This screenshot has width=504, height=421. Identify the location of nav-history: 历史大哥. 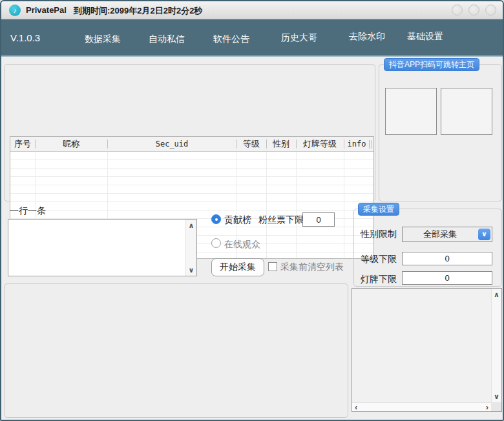
(299, 38).